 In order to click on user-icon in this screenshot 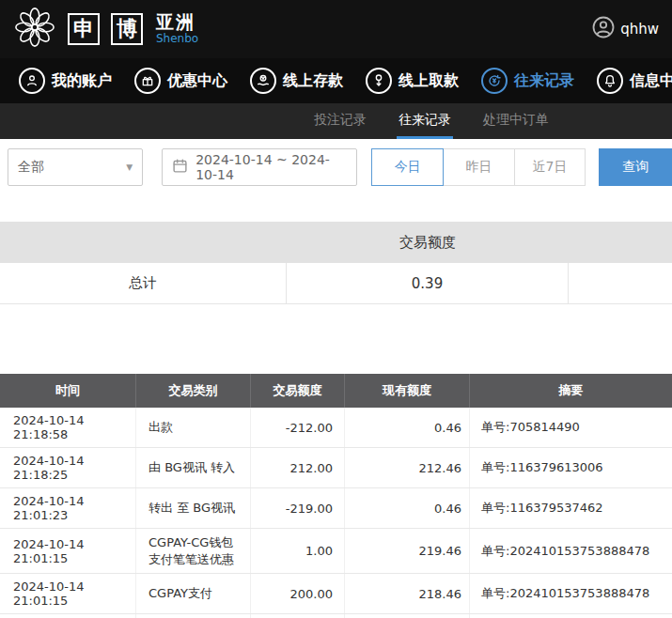, I will do `click(32, 81)`.